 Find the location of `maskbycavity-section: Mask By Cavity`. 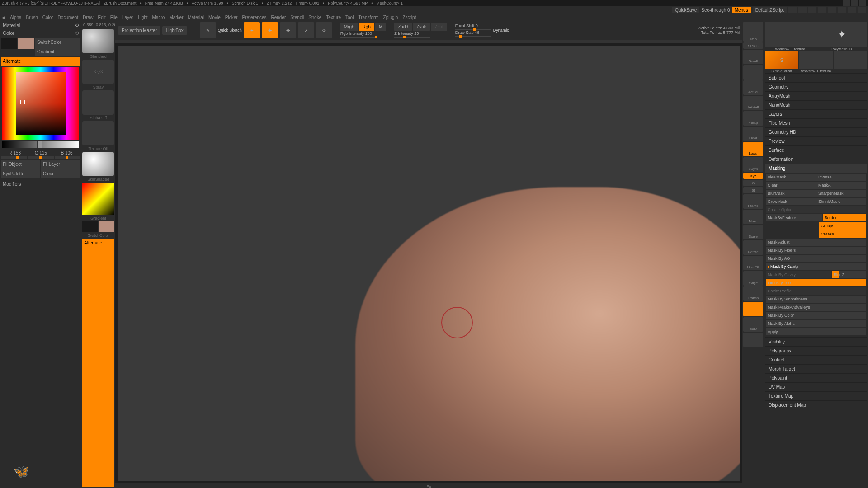

maskbycavity-section: Mask By Cavity is located at coordinates (816, 267).